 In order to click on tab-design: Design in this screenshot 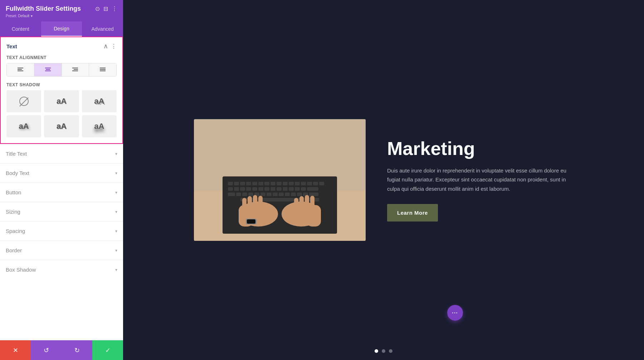, I will do `click(62, 29)`.